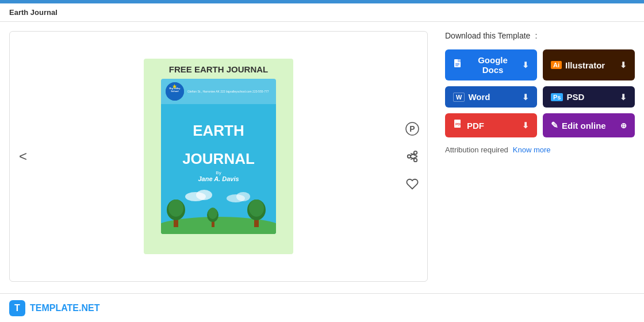 The height and width of the screenshot is (322, 644). Describe the element at coordinates (89, 308) in the screenshot. I see `brand-name-part2: .NET` at that location.